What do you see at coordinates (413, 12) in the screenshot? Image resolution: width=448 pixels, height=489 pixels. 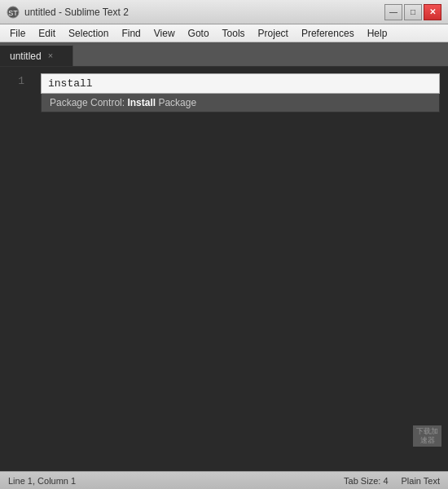 I see `window-controls: — □ ✕` at bounding box center [413, 12].